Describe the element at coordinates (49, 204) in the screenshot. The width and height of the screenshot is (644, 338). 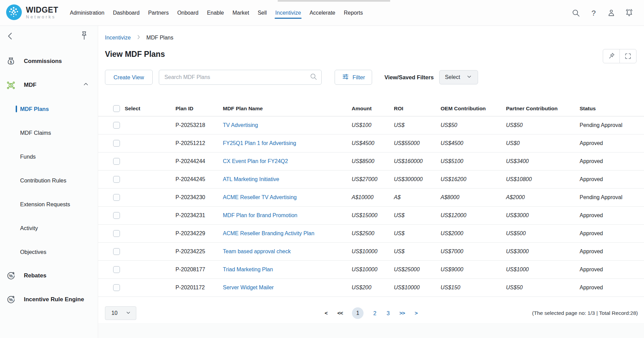
I see `sidebar-item-extension-requests: Extension Requests` at that location.